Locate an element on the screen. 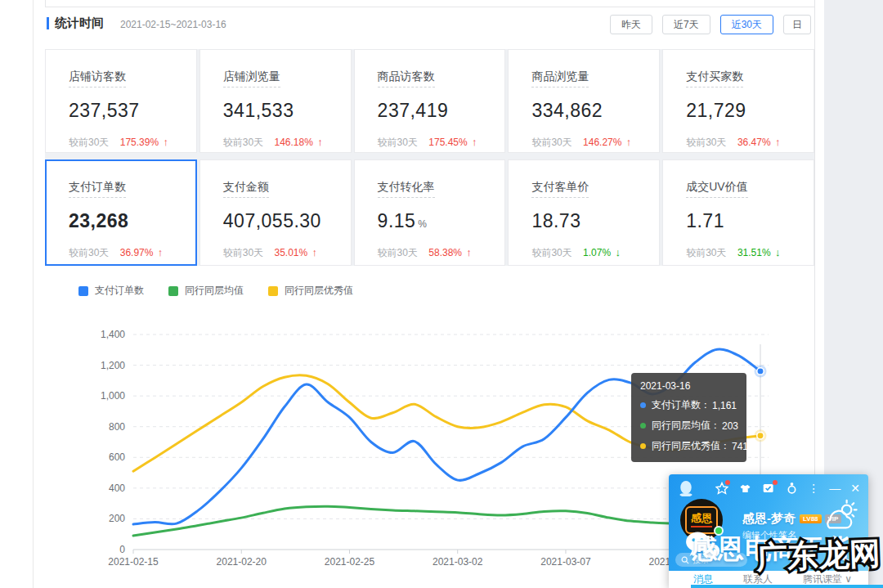 The image size is (883, 588). delta-percent: 175.45% is located at coordinates (448, 142).